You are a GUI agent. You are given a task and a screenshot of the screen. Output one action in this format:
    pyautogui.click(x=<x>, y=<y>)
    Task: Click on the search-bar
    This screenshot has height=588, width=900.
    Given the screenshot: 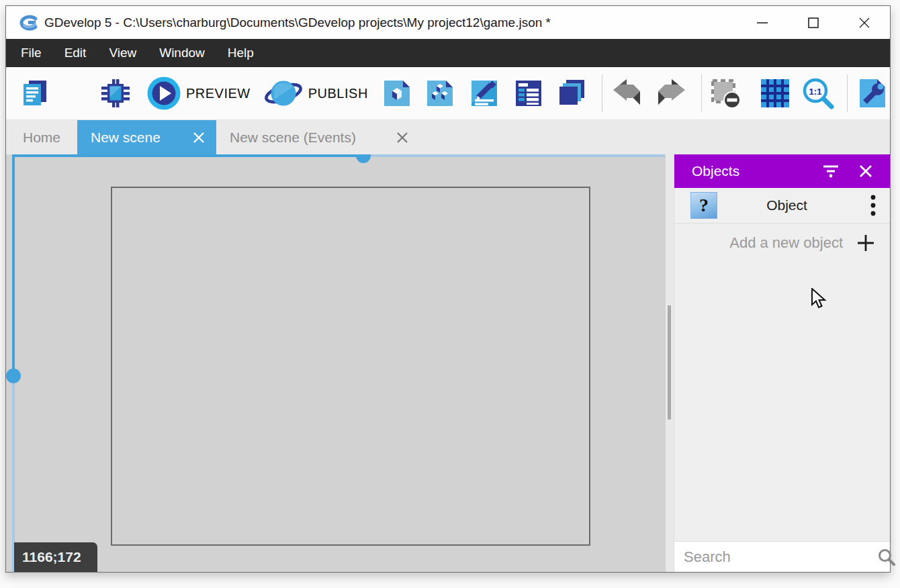 What is the action you would take?
    pyautogui.click(x=782, y=556)
    